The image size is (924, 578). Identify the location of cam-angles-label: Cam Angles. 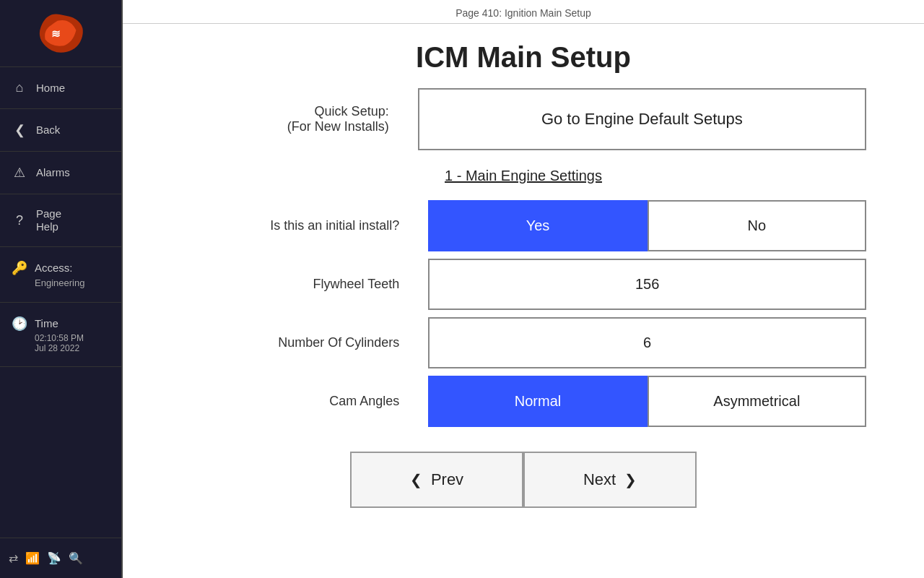
(290, 402).